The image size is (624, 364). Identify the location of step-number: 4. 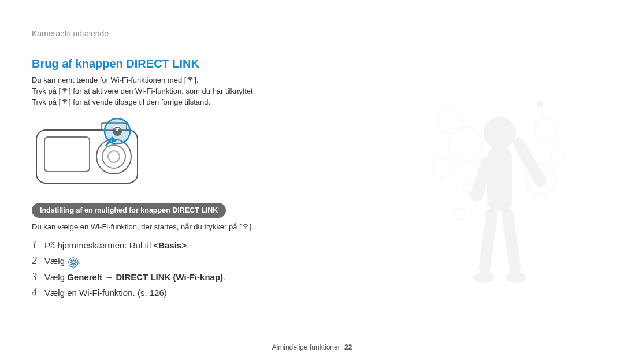
(38, 292).